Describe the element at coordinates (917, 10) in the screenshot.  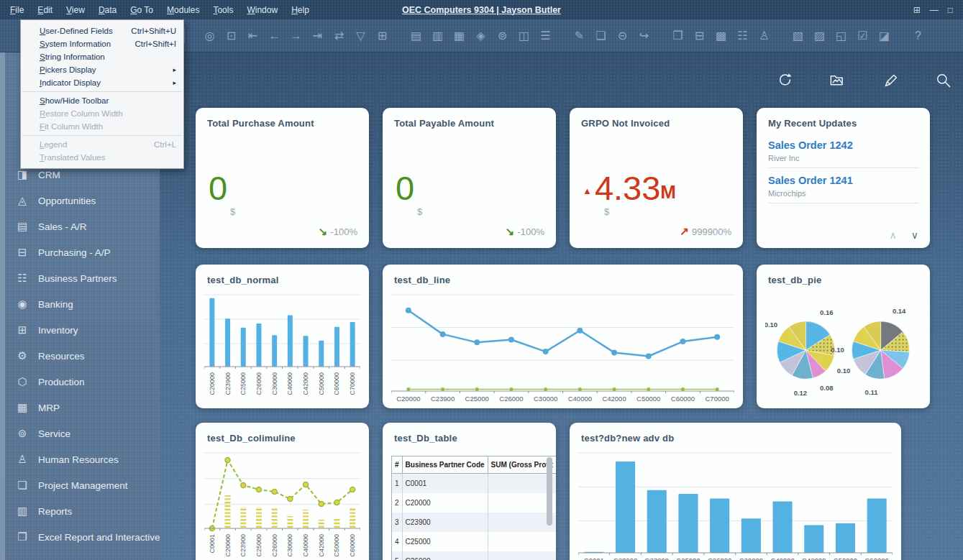
I see `layout-grid-icon: ⊞` at that location.